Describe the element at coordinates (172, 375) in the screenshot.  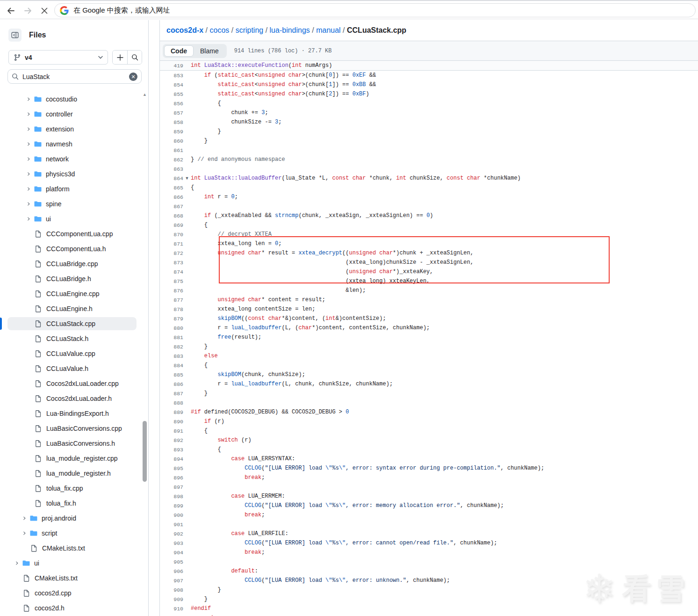
I see `line-number: 885` at that location.